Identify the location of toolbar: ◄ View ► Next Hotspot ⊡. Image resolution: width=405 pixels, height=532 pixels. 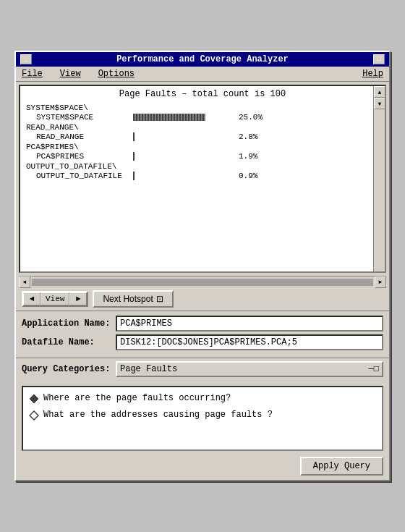
(202, 300).